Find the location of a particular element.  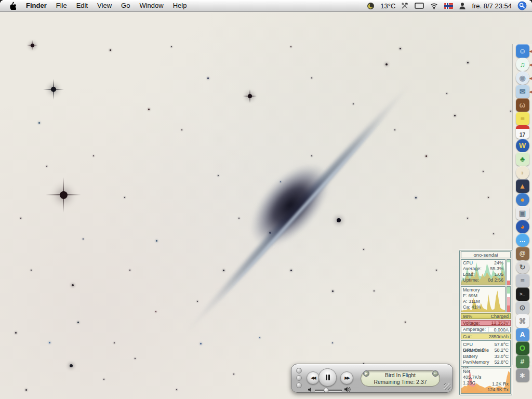

monkey-mascot-icon: ω is located at coordinates (523, 105).